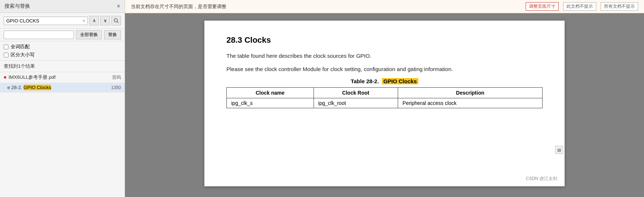 The height and width of the screenshot is (197, 644). What do you see at coordinates (471, 93) in the screenshot?
I see `col-header-description: Description` at bounding box center [471, 93].